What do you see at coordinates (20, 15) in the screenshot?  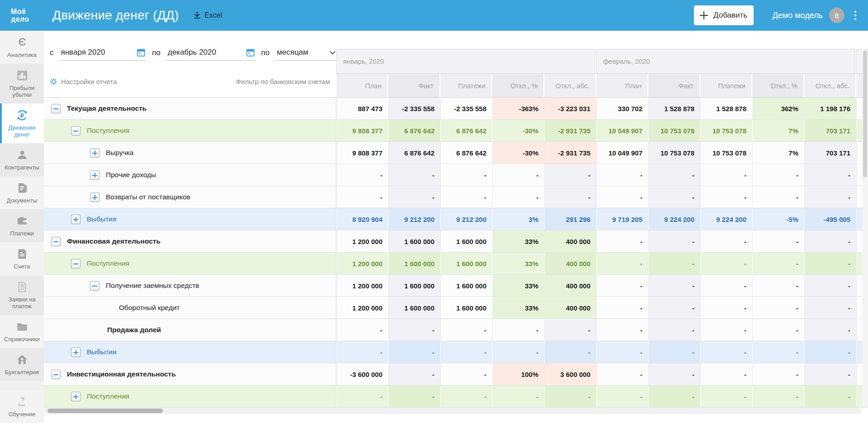 I see `app-logo: Моё дело` at bounding box center [20, 15].